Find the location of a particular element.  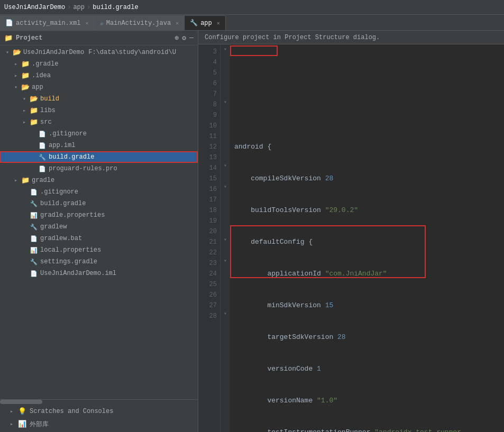

code-line-3: android { is located at coordinates (367, 147).